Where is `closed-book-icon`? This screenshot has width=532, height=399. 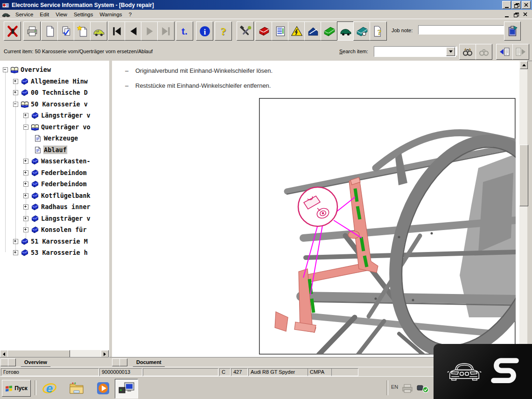
closed-book-icon is located at coordinates (35, 230).